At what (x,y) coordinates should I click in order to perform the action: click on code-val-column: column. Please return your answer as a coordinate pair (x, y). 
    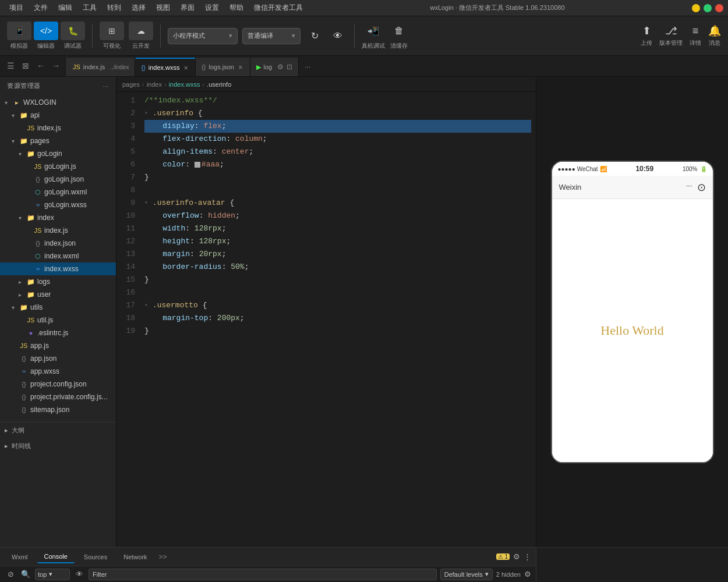
    Looking at the image, I should click on (247, 139).